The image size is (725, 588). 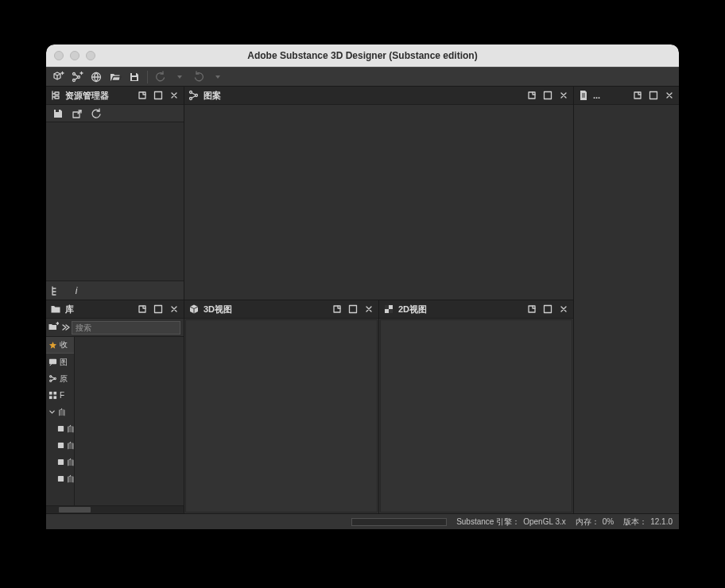 I want to click on open-file-button, so click(x=115, y=77).